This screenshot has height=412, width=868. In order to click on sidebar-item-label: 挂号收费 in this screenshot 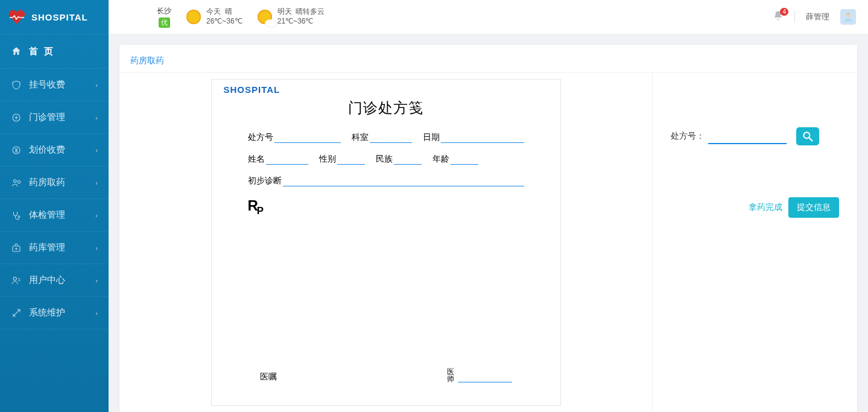, I will do `click(59, 84)`.